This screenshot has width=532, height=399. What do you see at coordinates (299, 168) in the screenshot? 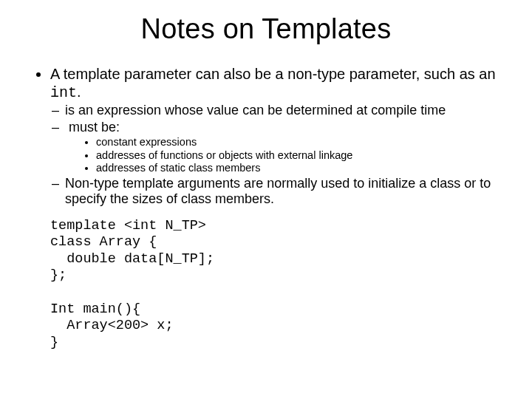
I see `bullet-lvl3-item: addresses of static class members` at bounding box center [299, 168].